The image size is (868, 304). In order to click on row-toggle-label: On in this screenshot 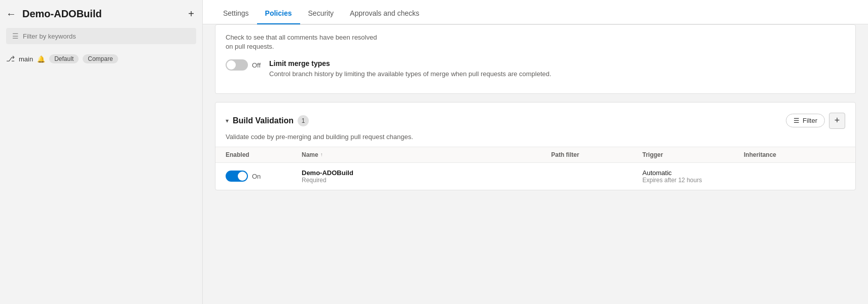, I will do `click(257, 177)`.